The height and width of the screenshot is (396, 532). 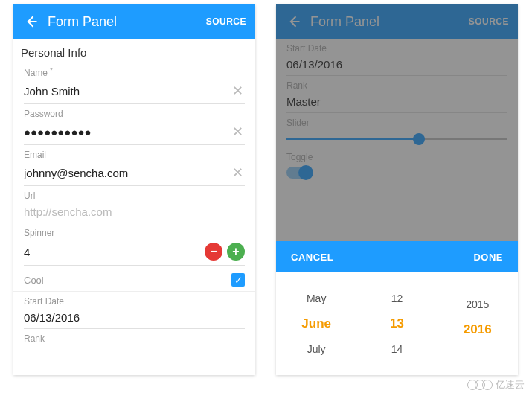 I want to click on name-field: Name * John Smith✕, so click(x=134, y=83).